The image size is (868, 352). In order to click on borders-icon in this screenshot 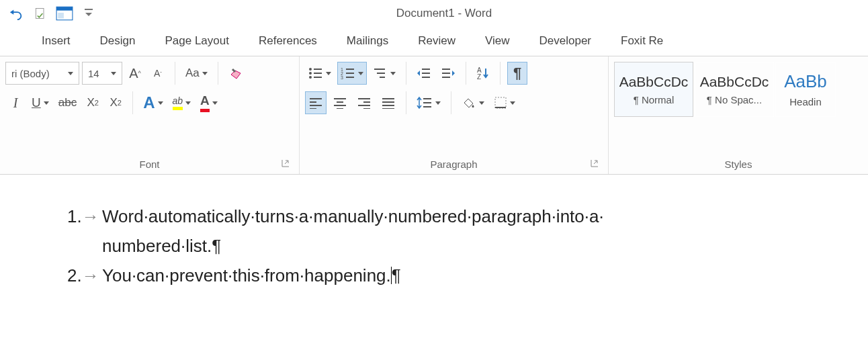, I will do `click(501, 103)`.